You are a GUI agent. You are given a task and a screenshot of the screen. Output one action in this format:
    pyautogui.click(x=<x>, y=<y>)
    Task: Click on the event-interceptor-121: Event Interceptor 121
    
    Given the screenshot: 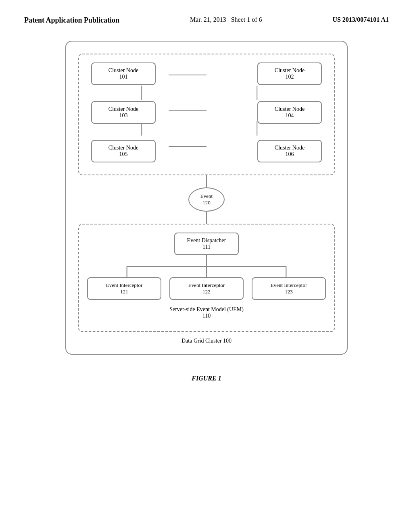 What is the action you would take?
    pyautogui.click(x=124, y=289)
    